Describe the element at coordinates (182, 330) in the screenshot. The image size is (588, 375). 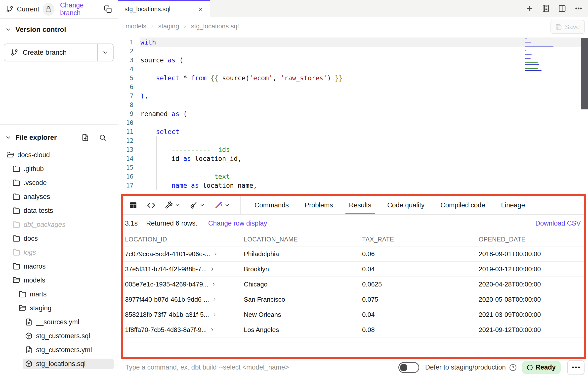
I see `table-cell: 1f8ffa70-7cb5-4d83-8a7f-9...` at that location.